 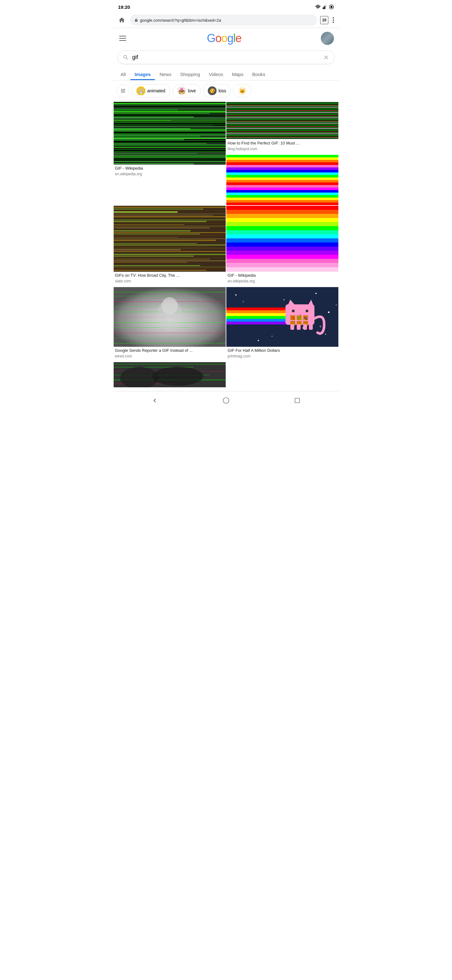 What do you see at coordinates (282, 317) in the screenshot?
I see `image-thumb-6: + + + ✦ ✦` at bounding box center [282, 317].